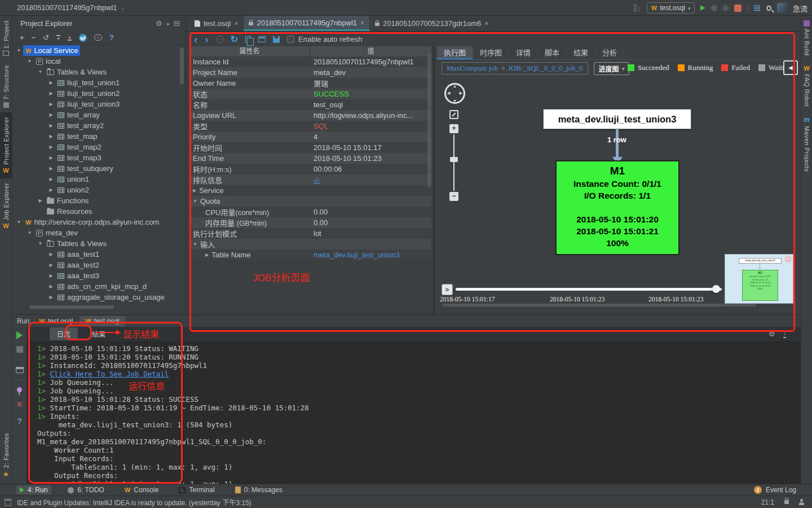 This screenshot has height=508, width=812. I want to click on task-node-m1: M1 Instance Count: 0/1/1I/O Records: 1/1…, so click(617, 208).